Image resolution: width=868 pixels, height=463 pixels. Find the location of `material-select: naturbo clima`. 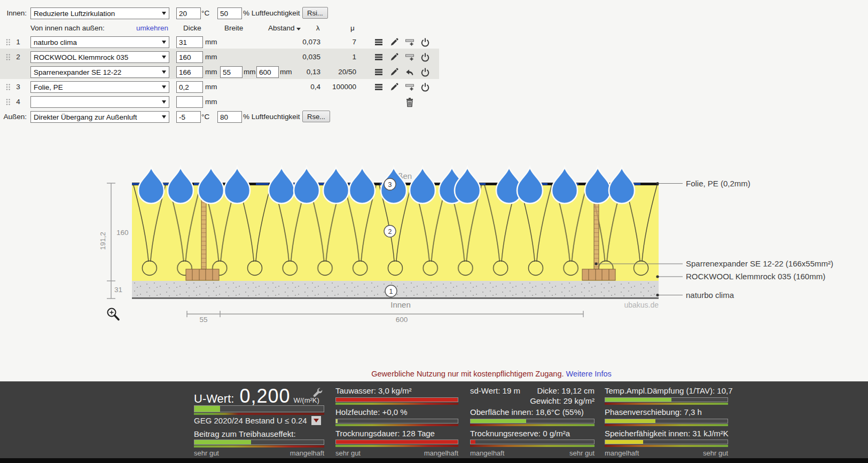

material-select: naturbo clima is located at coordinates (100, 42).